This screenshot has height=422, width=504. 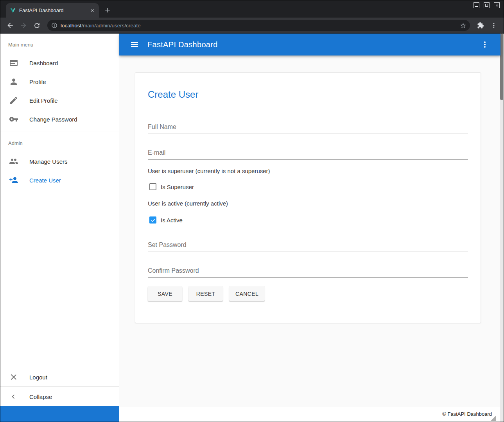 What do you see at coordinates (45, 181) in the screenshot?
I see `sidebar-item-label: Create User` at bounding box center [45, 181].